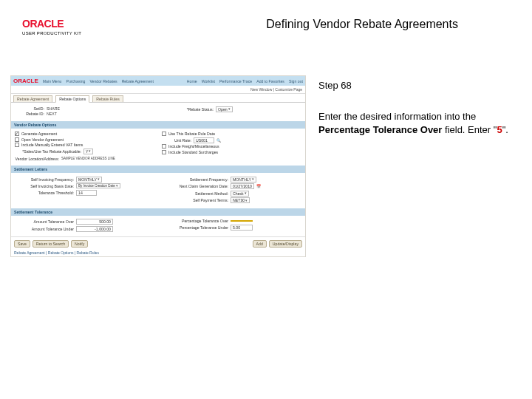 This screenshot has width=532, height=399. I want to click on add-button: Add, so click(260, 244).